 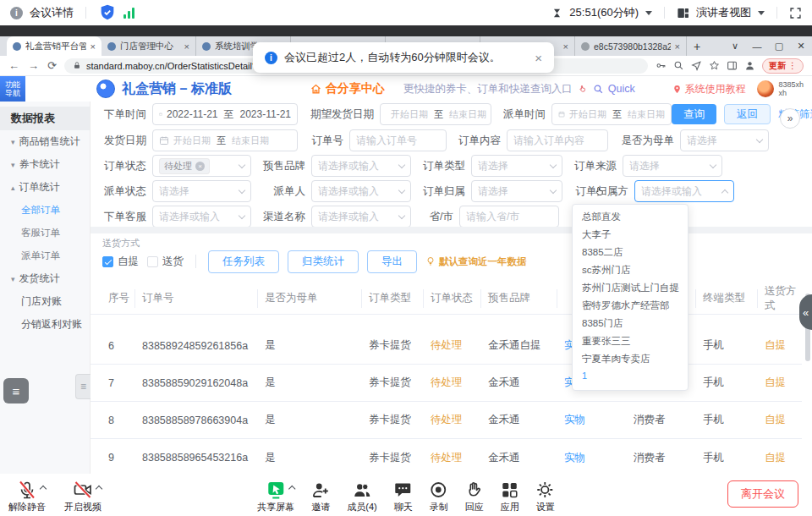 I want to click on classify-stats-button: 归类统计, so click(x=323, y=262).